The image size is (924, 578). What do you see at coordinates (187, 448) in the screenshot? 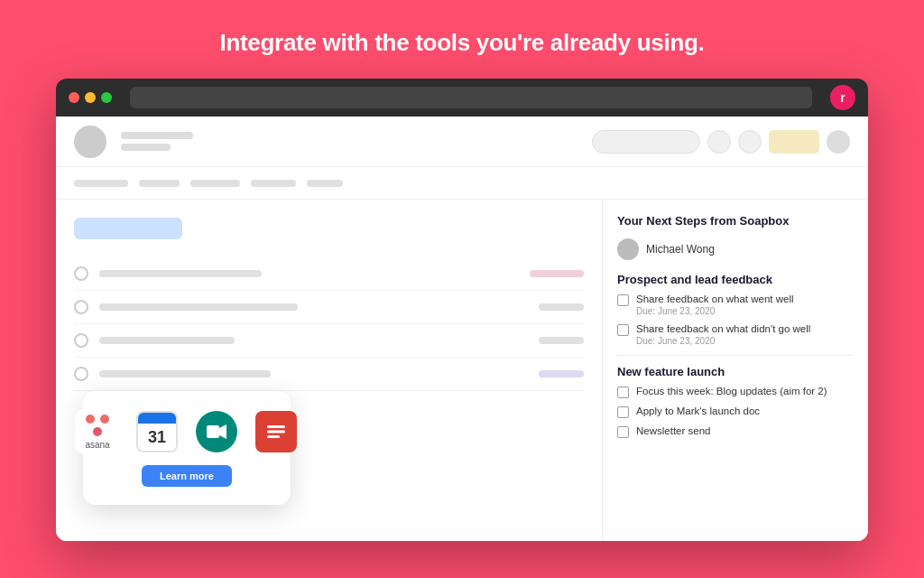
I see `integrations-card: asana 31` at bounding box center [187, 448].